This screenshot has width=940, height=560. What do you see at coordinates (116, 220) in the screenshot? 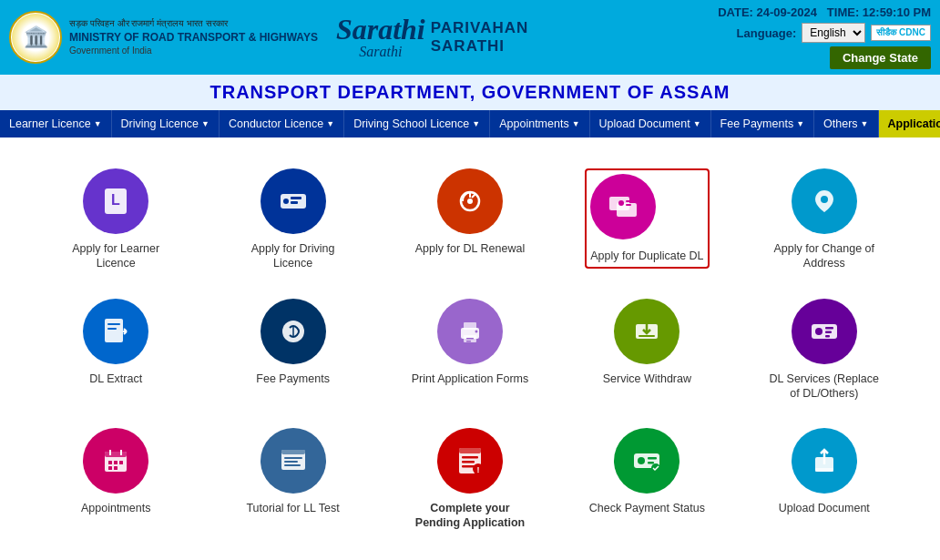
I see `service-apply-learner-licence: L Apply for Learner Licence` at bounding box center [116, 220].